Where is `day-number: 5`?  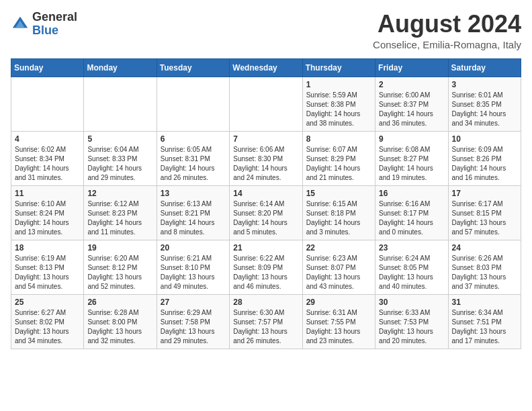 day-number: 5 is located at coordinates (120, 139).